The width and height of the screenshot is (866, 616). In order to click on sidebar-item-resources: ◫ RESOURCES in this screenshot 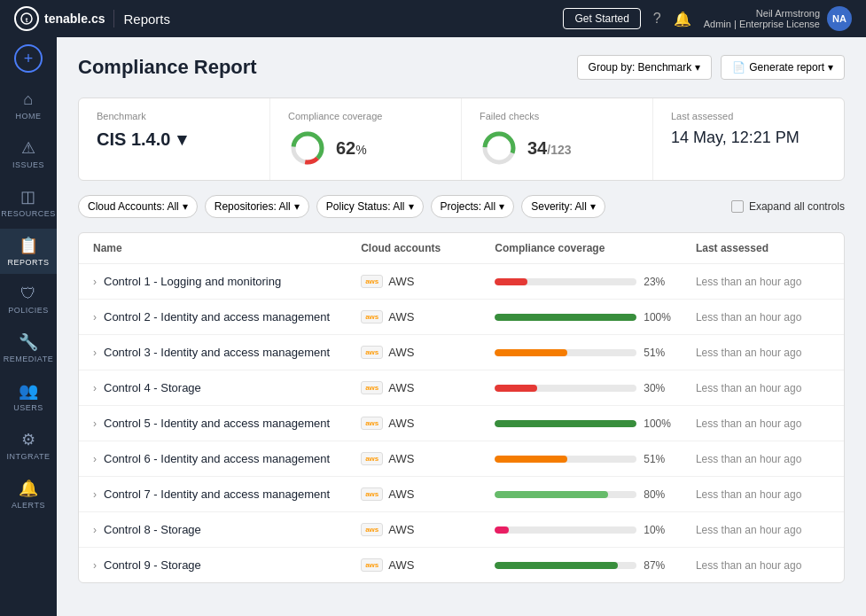, I will do `click(28, 202)`.